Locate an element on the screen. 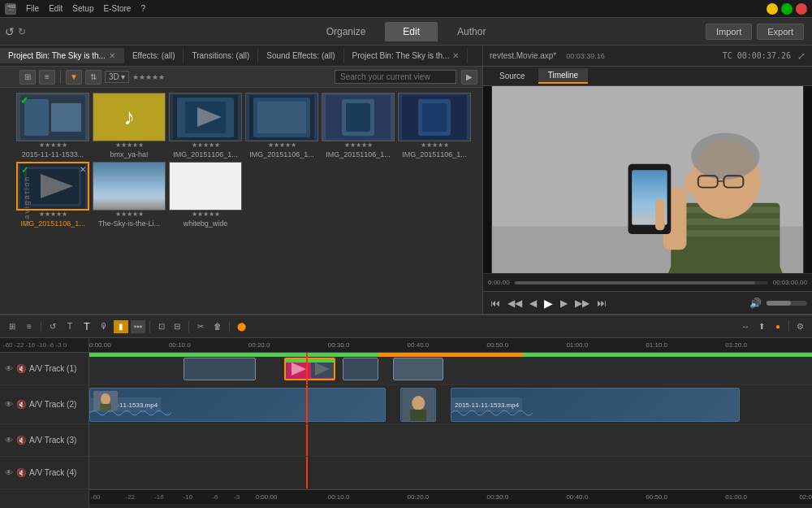 The width and height of the screenshot is (812, 508). timeline-clip-audio-2: 2015-11-11-1533.mp4 is located at coordinates (595, 405).